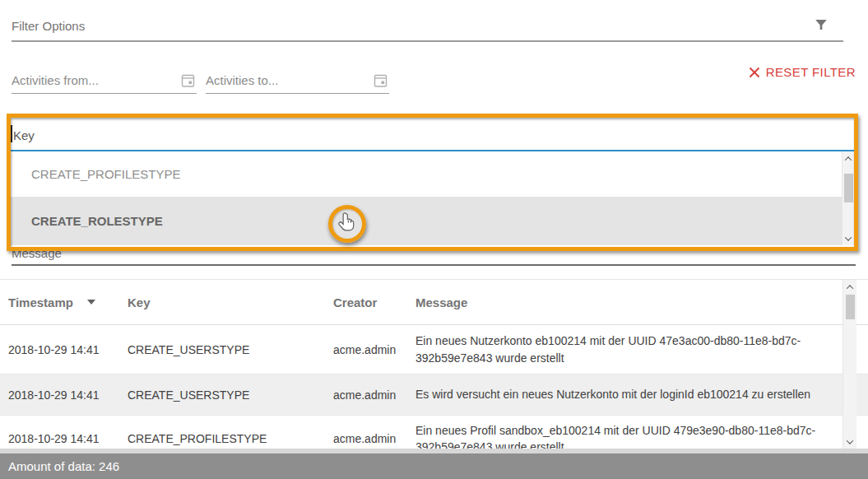 The height and width of the screenshot is (479, 868). What do you see at coordinates (847, 198) in the screenshot?
I see `dropdown-scrollbar` at bounding box center [847, 198].